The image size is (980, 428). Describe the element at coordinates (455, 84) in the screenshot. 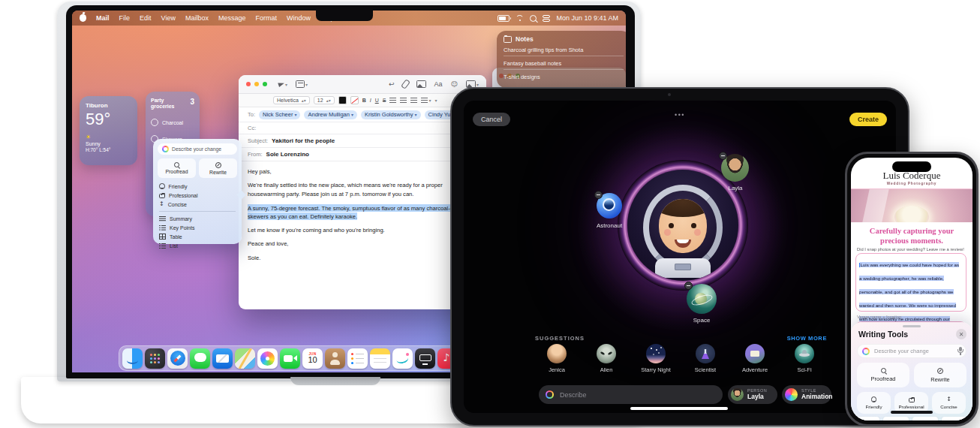

I see `emoji-button: ☺` at that location.